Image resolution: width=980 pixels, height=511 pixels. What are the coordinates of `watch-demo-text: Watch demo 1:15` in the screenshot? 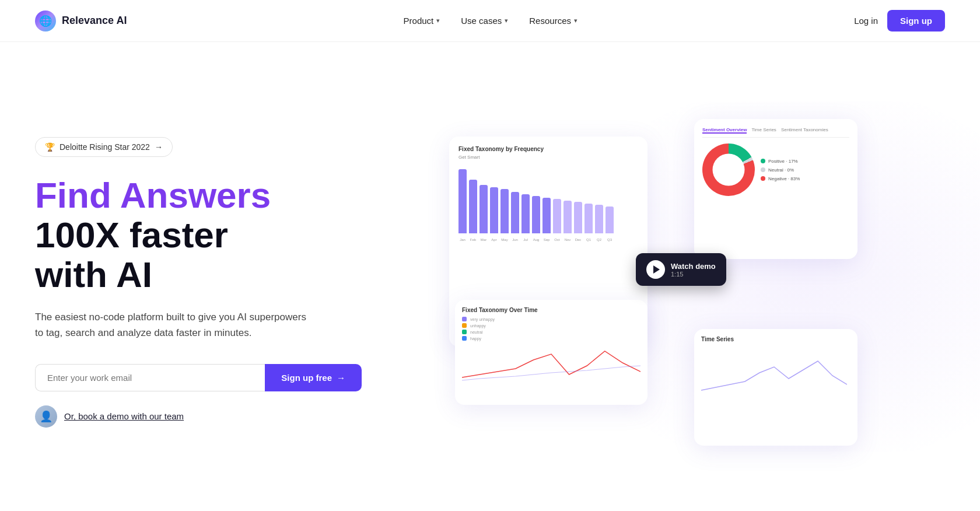 It's located at (693, 270).